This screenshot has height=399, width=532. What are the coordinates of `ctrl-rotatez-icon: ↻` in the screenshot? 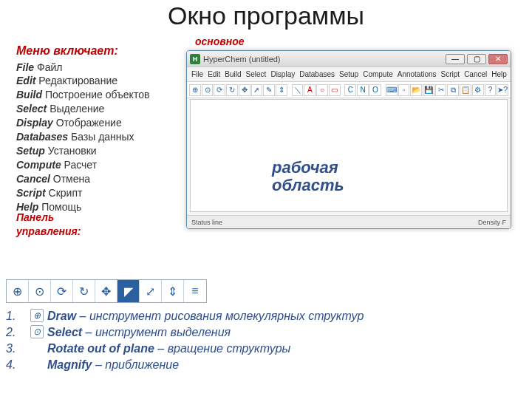 It's located at (84, 291).